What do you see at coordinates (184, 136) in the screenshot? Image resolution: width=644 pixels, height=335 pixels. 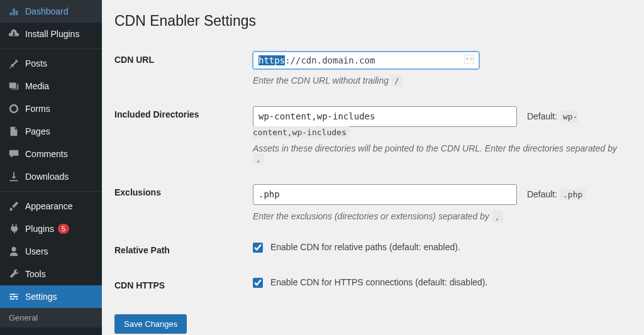 I see `included-label: Included Directories` at bounding box center [184, 136].